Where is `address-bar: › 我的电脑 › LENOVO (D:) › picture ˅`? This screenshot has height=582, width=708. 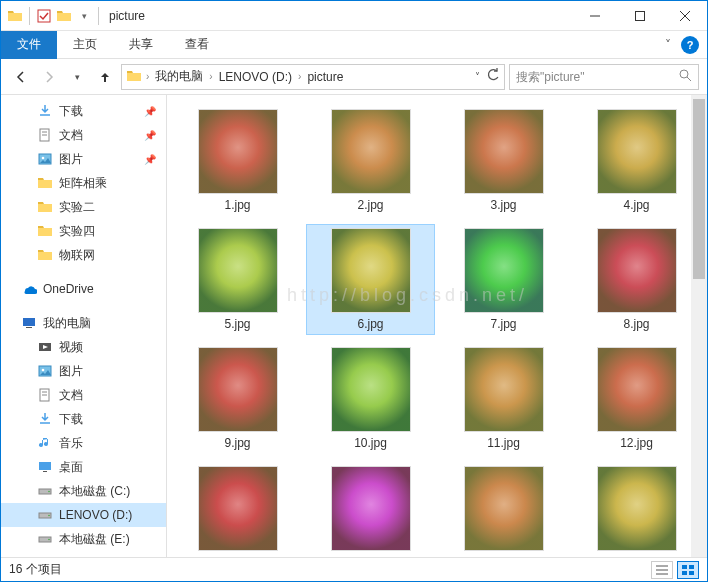
address-bar: › 我的电脑 › LENOVO (D:) › picture ˅ is located at coordinates (313, 77).